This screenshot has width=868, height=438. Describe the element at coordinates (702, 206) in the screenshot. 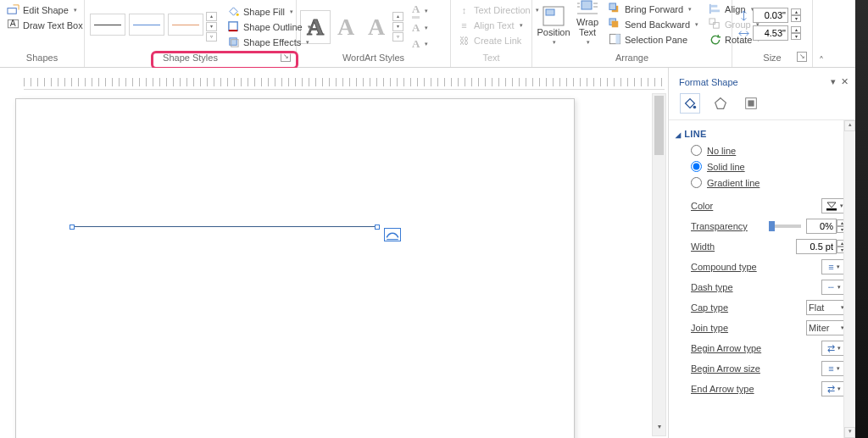

I see `label-line-color: Color` at that location.